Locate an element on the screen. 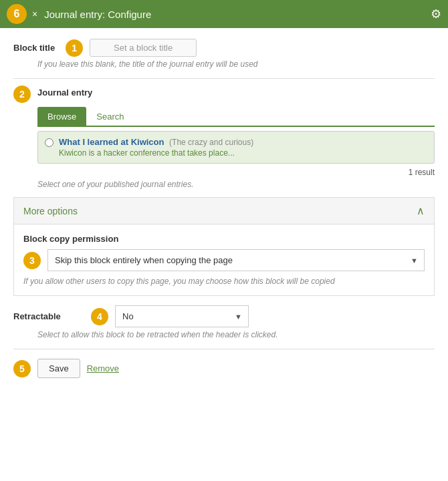  titlebar-title: Journal entry: Configure is located at coordinates (237, 15).